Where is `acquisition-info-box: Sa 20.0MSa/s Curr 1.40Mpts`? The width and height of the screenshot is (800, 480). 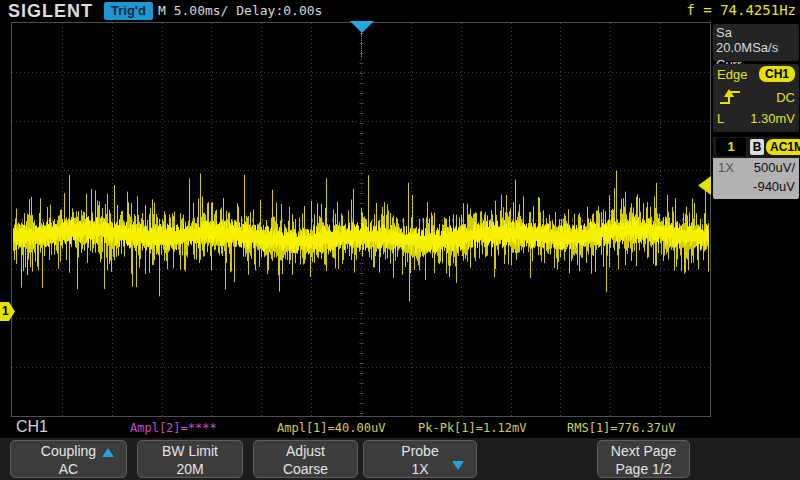 acquisition-info-box: Sa 20.0MSa/s Curr 1.40Mpts is located at coordinates (756, 42).